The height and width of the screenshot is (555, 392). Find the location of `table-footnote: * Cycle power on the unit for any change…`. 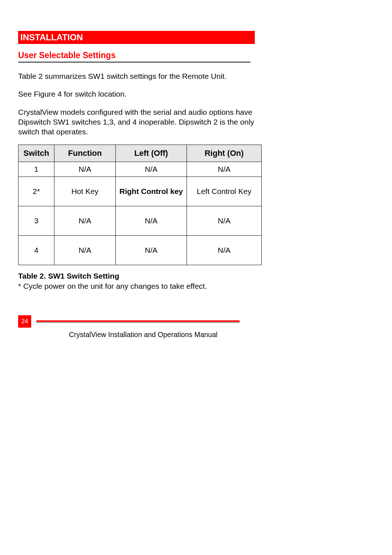

table-footnote: * Cycle power on the unit for any change… is located at coordinates (142, 286).